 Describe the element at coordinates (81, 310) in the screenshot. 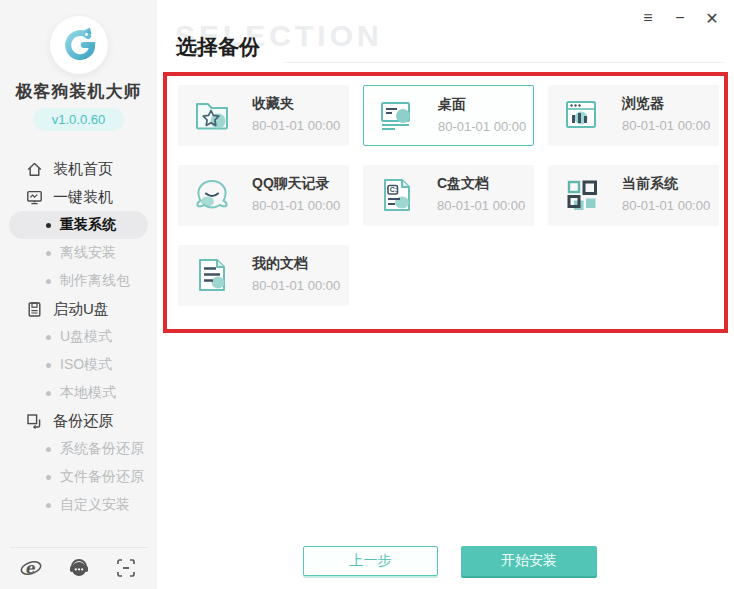

I see `sidebar-item-label: 启动U盘` at that location.